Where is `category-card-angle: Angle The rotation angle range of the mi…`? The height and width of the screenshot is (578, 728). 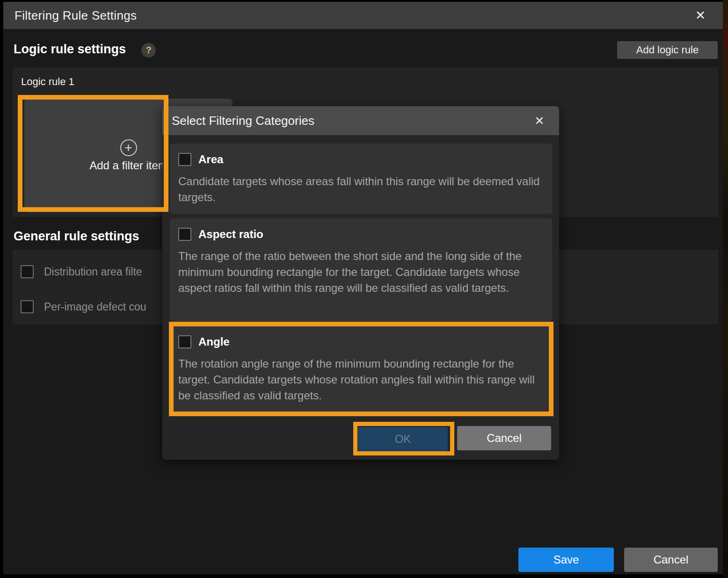
category-card-angle: Angle The rotation angle range of the mi… is located at coordinates (361, 370).